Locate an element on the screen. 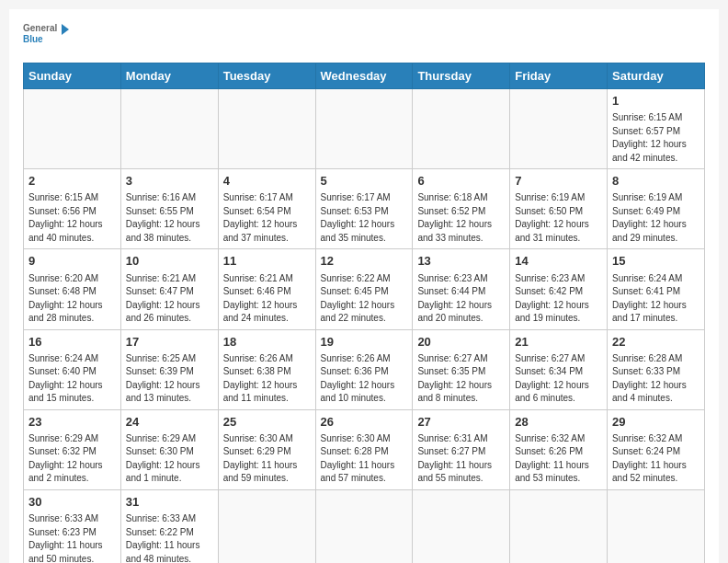 The height and width of the screenshot is (563, 728). week-row-4: 16Sunrise: 6:24 AM Sunset: 6:40 PM Dayli… is located at coordinates (364, 370).